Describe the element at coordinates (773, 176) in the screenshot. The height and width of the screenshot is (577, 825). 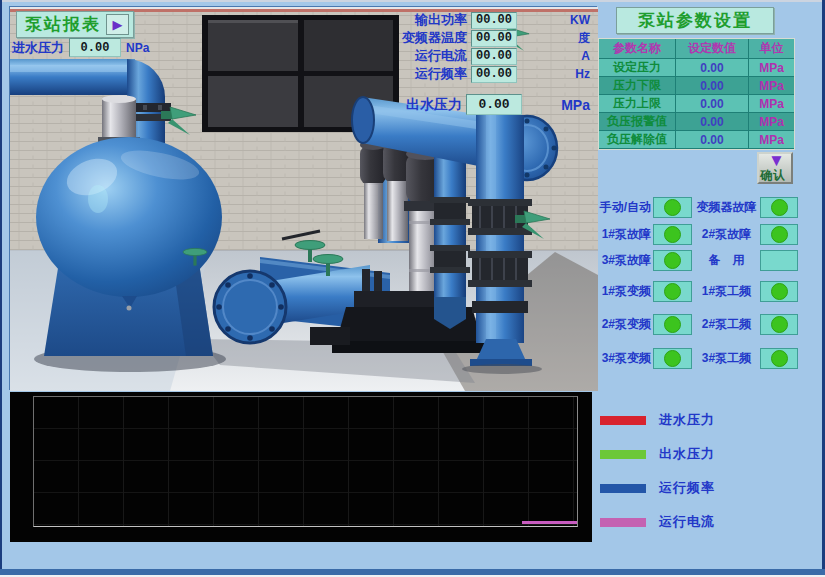
I see `confirm-button-label: 确认` at that location.